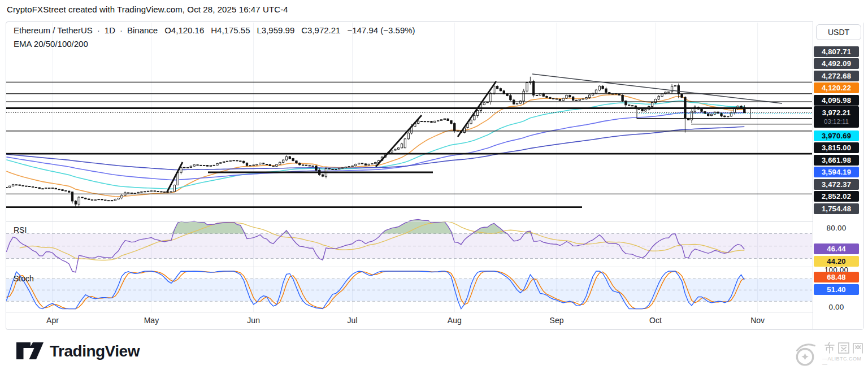 The width and height of the screenshot is (868, 374). Describe the element at coordinates (805, 354) in the screenshot. I see `watermark-logo-icon` at that location.